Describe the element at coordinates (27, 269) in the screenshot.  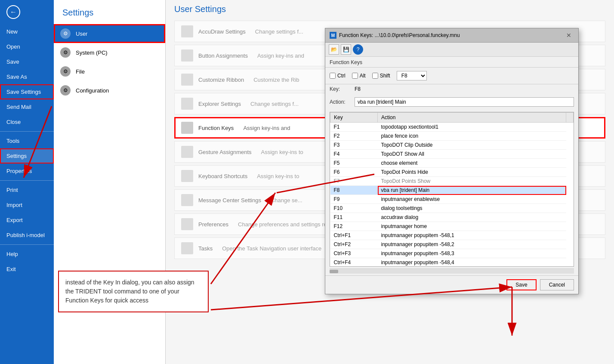
I see `sidebar-item-exit: Exit` at that location.